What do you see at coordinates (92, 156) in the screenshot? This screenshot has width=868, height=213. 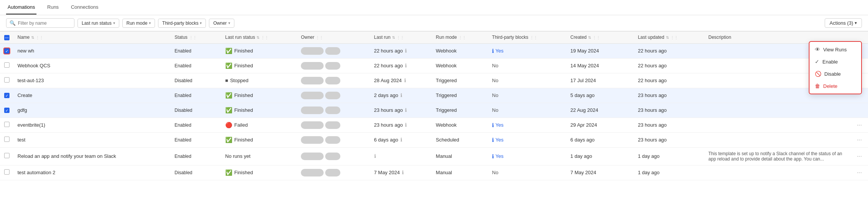 I see `row-name: Reload an app and notify your team on Sl…` at bounding box center [92, 156].